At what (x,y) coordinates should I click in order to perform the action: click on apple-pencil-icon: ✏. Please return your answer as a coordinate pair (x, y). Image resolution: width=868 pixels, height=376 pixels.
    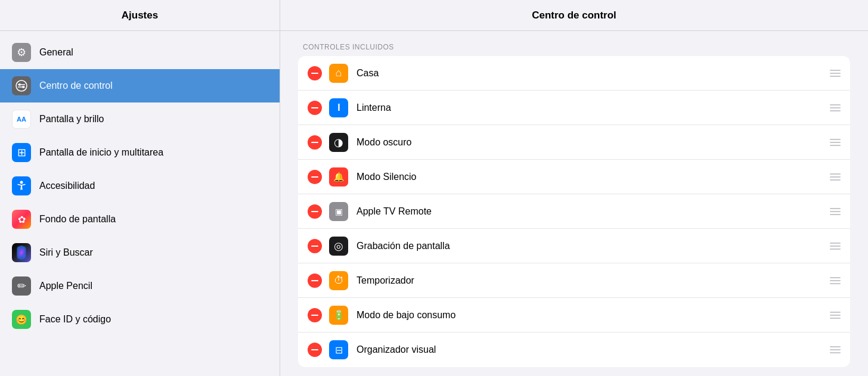
    Looking at the image, I should click on (21, 286).